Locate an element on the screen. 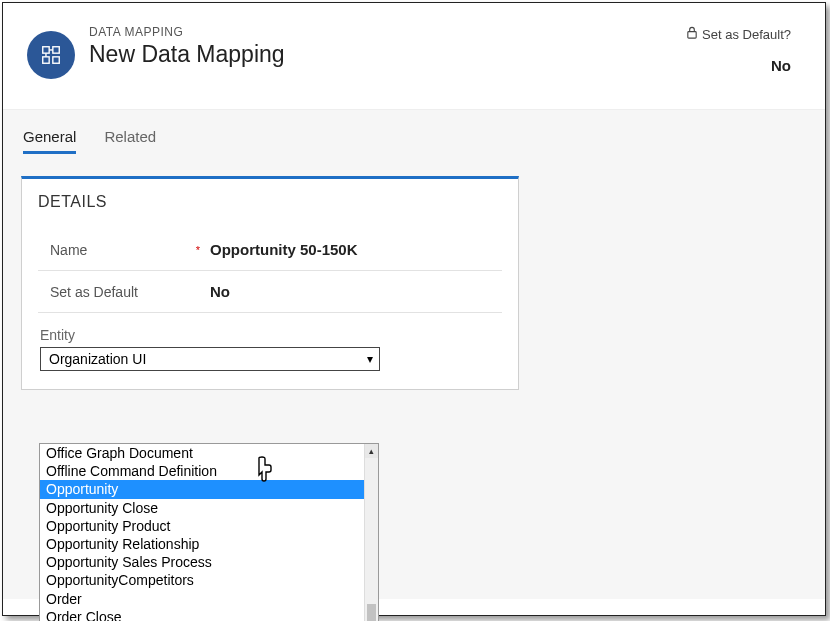  required-indicator: * is located at coordinates (198, 250).